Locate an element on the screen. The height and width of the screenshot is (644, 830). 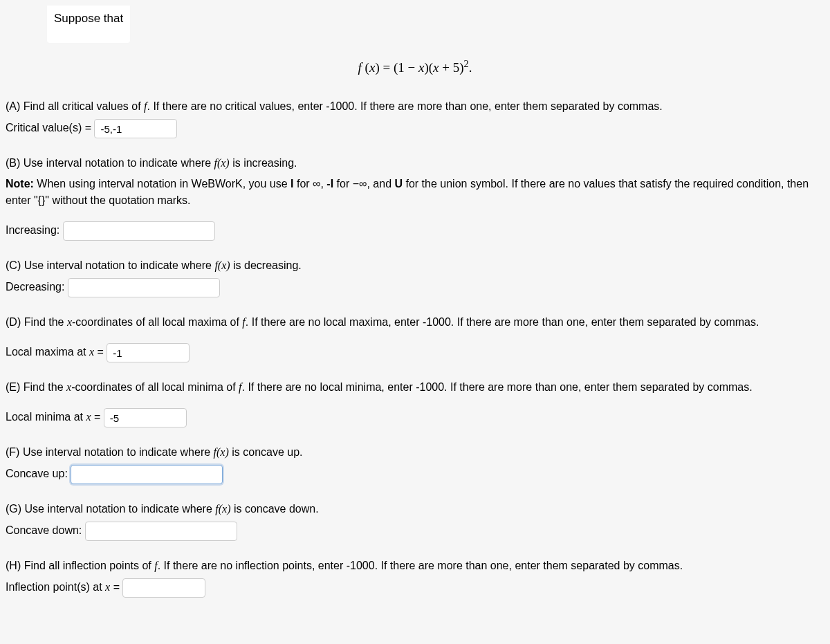
increasing-input is located at coordinates (139, 231).